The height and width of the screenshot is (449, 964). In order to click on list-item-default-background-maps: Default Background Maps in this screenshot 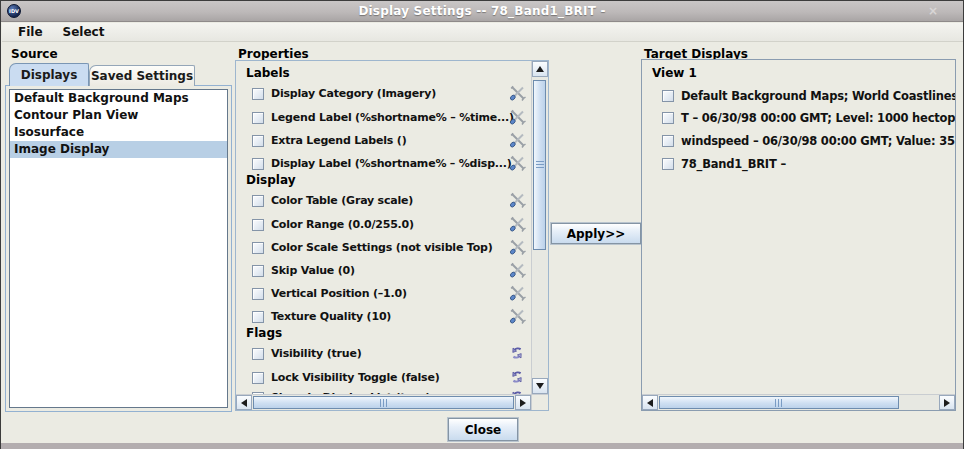, I will do `click(118, 98)`.